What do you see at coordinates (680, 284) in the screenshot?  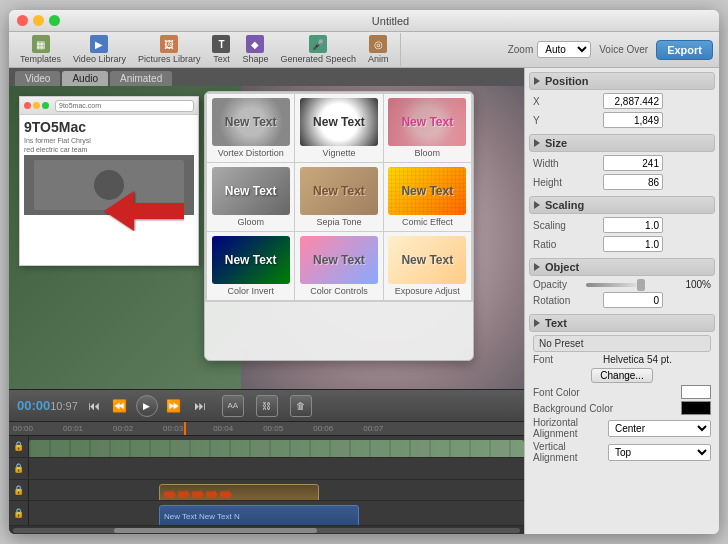 I see `field-value-opacity: 100%` at bounding box center [680, 284].